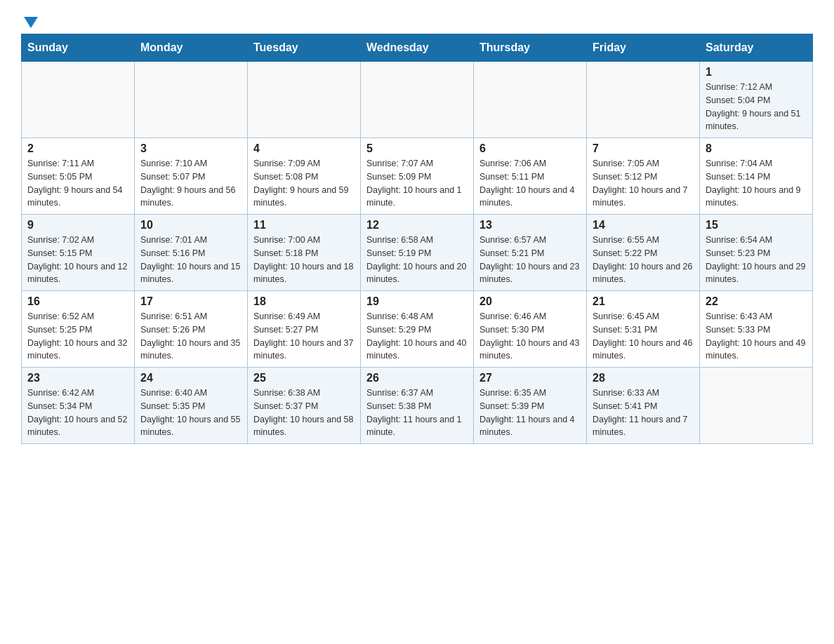  Describe the element at coordinates (417, 20) in the screenshot. I see `page-header` at that location.